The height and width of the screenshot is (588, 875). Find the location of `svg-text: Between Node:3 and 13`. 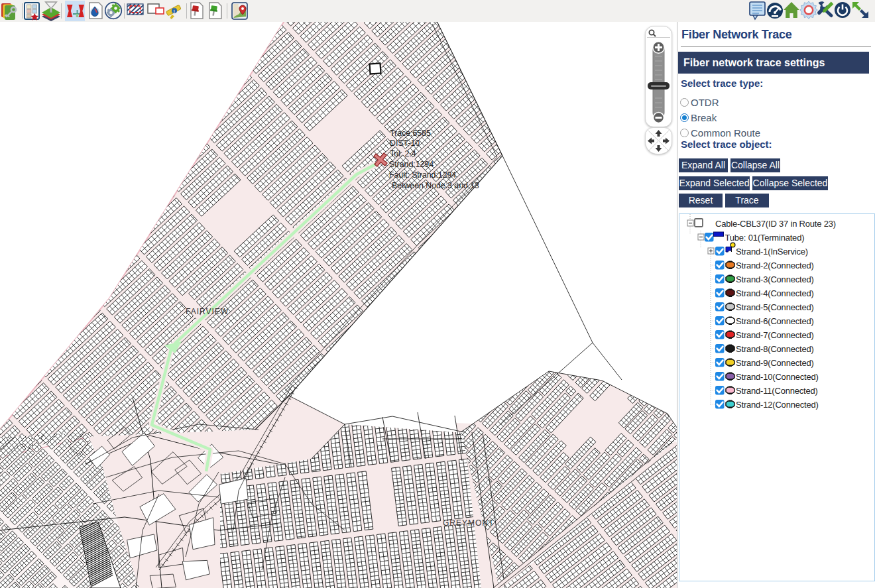

svg-text: Between Node:3 and 13 is located at coordinates (436, 186).